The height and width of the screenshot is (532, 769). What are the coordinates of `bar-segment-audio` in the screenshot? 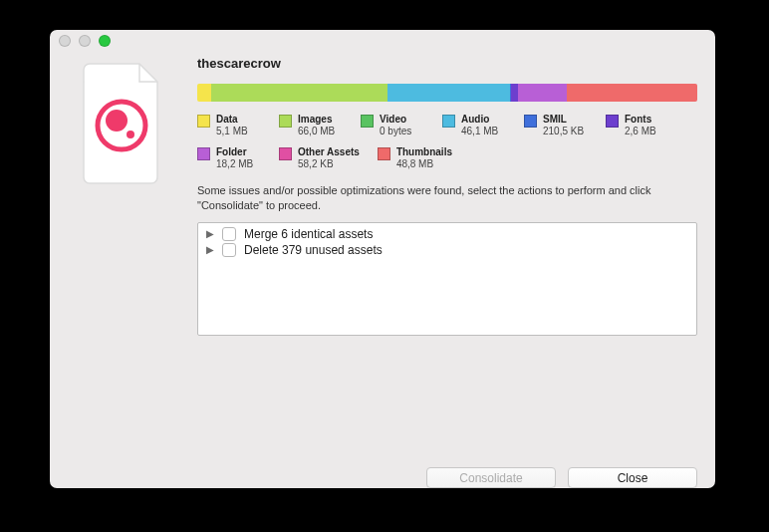 It's located at (449, 93).